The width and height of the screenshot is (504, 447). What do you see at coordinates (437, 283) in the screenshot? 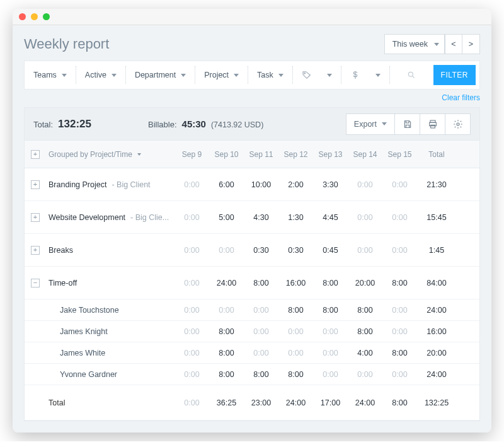
I see `row-total: 84:00` at bounding box center [437, 283].